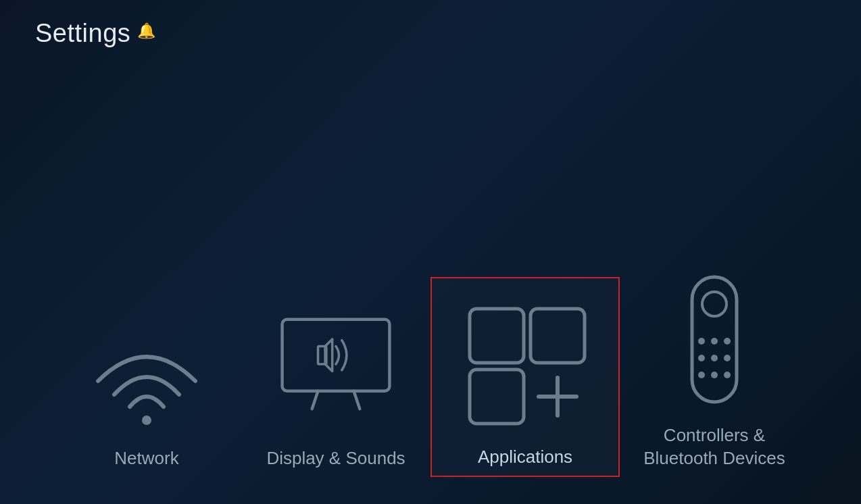  I want to click on notification-bell-icon: 🔔, so click(147, 31).